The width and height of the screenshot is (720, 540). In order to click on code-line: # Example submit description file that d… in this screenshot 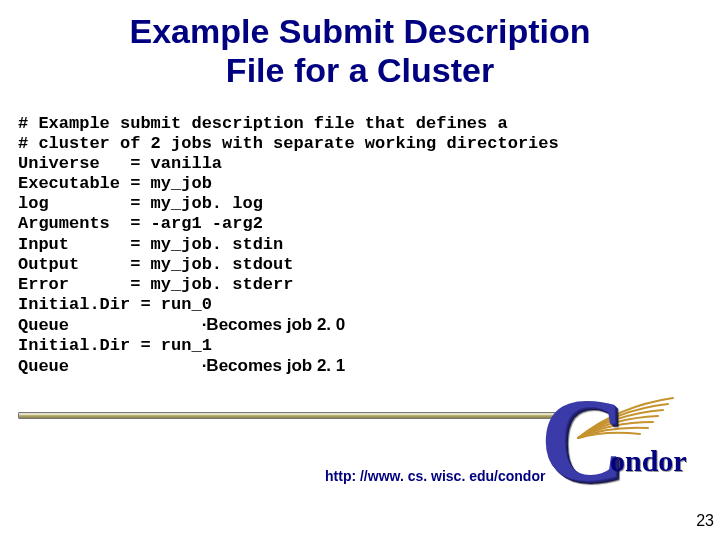, I will do `click(263, 124)`.